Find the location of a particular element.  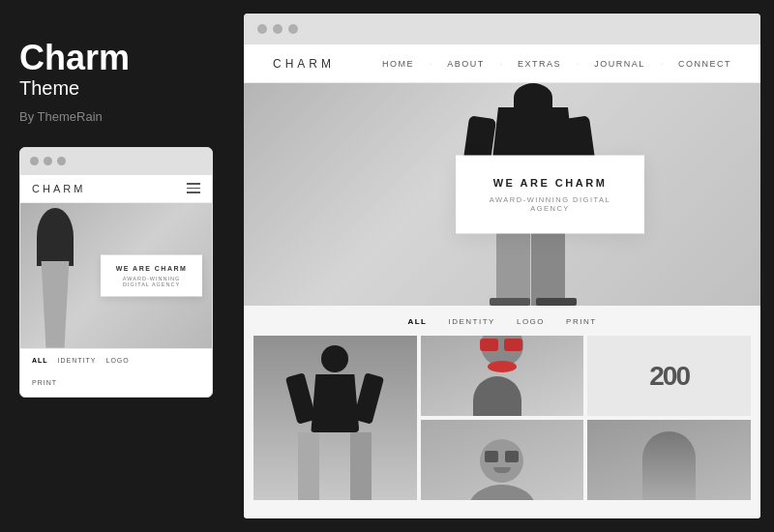

portfolio-filter: ALL IDENTITY LOGO PRINT is located at coordinates (502, 321).